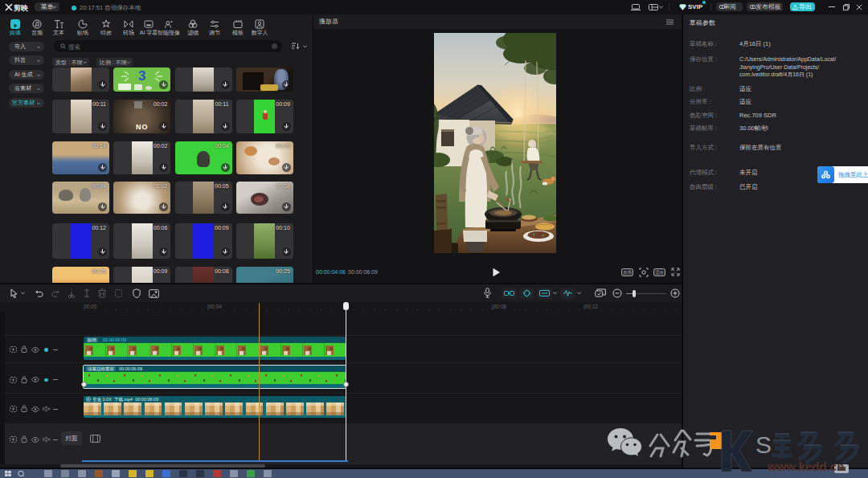 This screenshot has height=478, width=868. I want to click on svg-text: 原画, so click(628, 272).